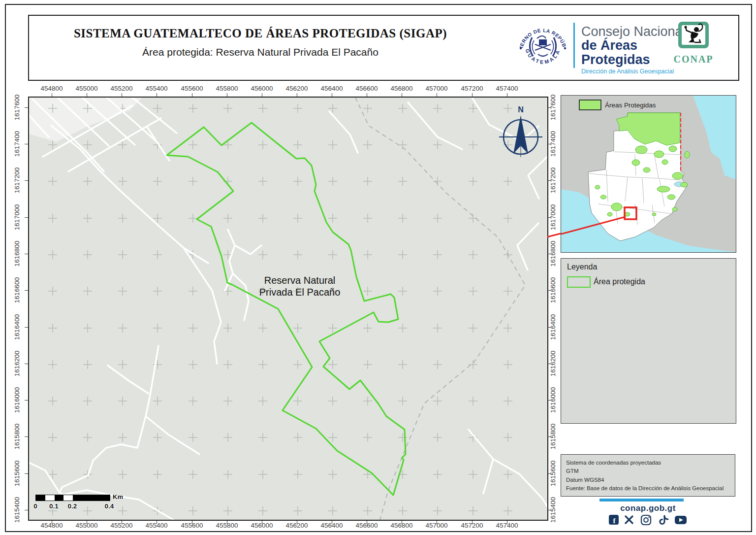 The image size is (756, 535). Describe the element at coordinates (693, 59) in the screenshot. I see `conap-logo-text: CONAP` at that location.